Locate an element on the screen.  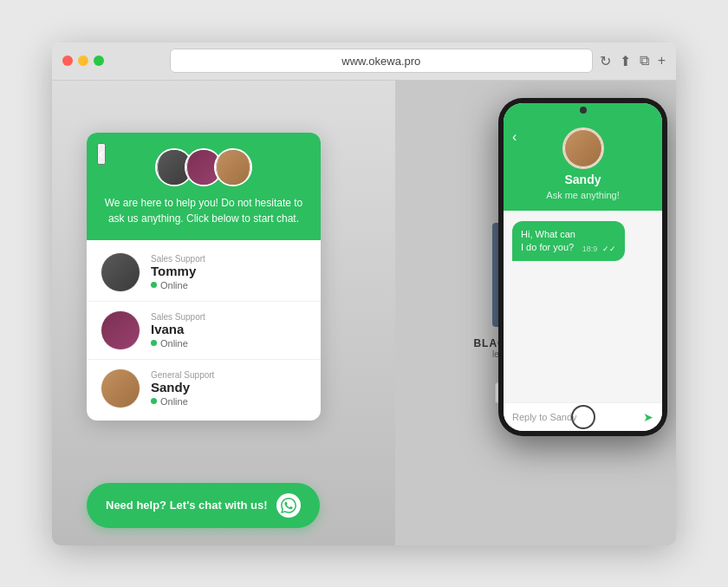
whatsapp-icon is located at coordinates (289, 505).